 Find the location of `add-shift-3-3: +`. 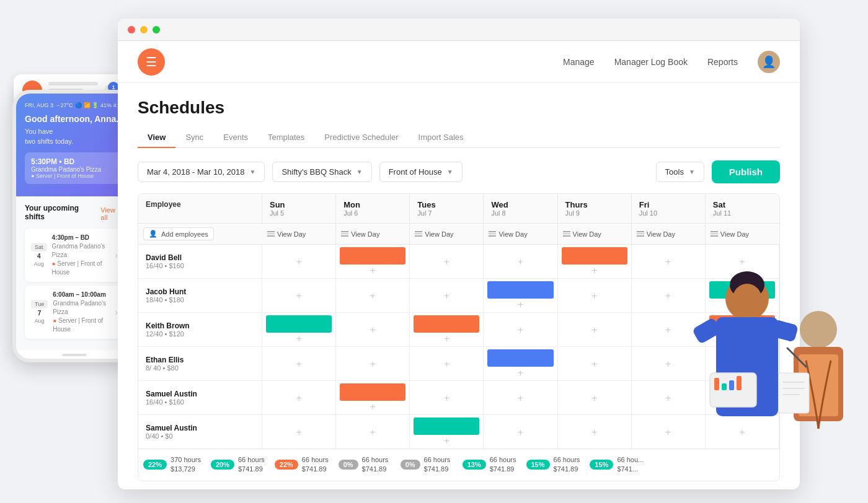

add-shift-3-3: + is located at coordinates (520, 373).